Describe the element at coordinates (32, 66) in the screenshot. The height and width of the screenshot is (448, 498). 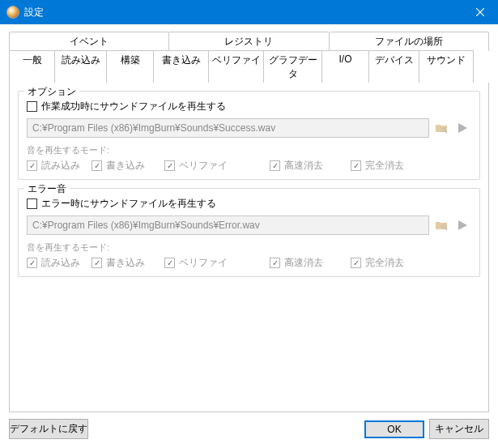
I see `tab-0: 一般` at that location.